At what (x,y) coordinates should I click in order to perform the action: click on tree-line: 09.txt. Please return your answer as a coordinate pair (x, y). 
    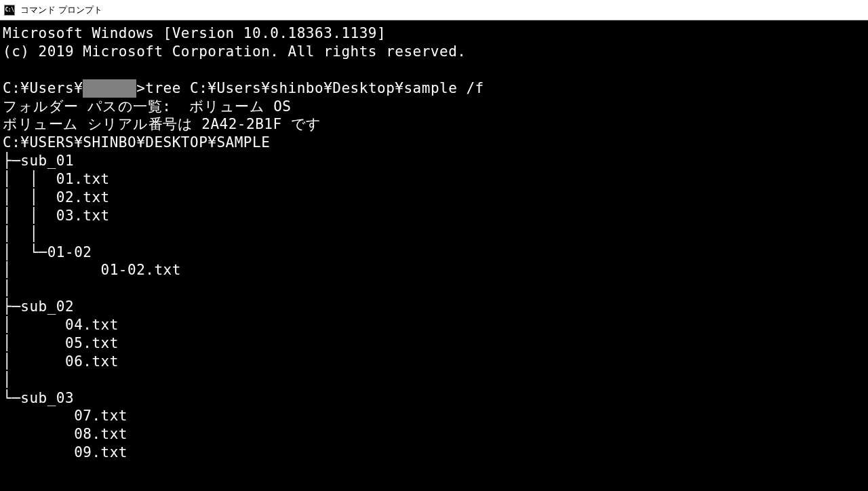
    Looking at the image, I should click on (65, 452).